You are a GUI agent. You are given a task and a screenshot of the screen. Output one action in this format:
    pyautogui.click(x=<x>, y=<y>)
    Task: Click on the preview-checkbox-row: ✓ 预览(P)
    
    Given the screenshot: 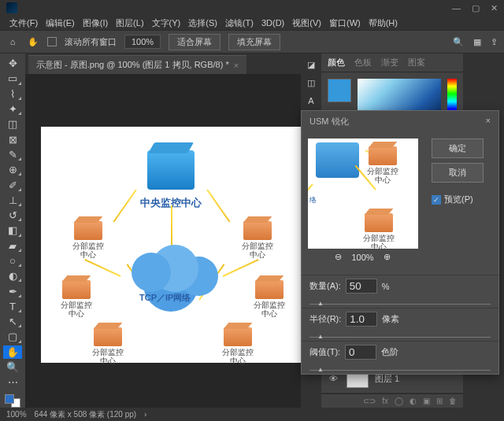 What is the action you would take?
    pyautogui.click(x=458, y=200)
    